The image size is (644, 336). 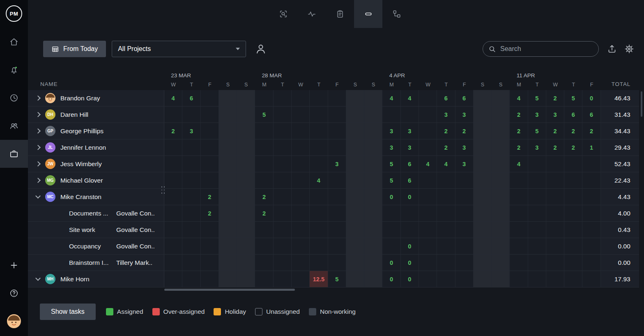 What do you see at coordinates (96, 246) in the screenshot?
I see `row-name-cell: OccupancyGovalle Con..` at bounding box center [96, 246].